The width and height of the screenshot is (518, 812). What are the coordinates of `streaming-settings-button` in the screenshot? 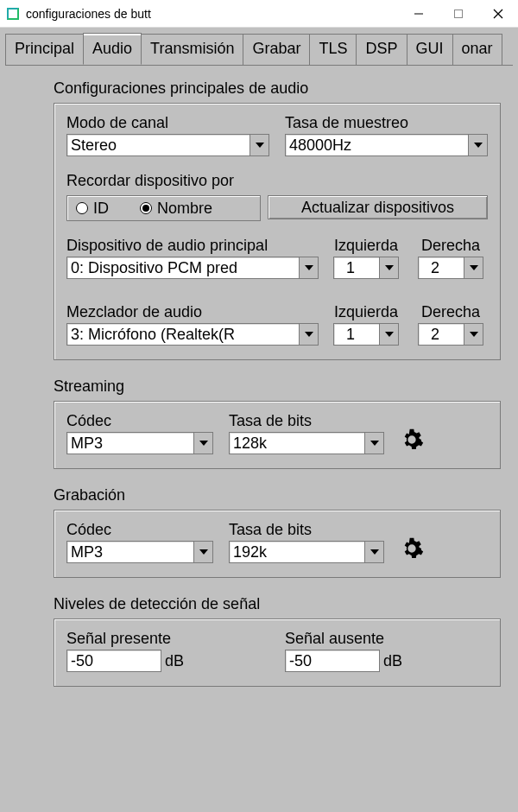 It's located at (412, 441).